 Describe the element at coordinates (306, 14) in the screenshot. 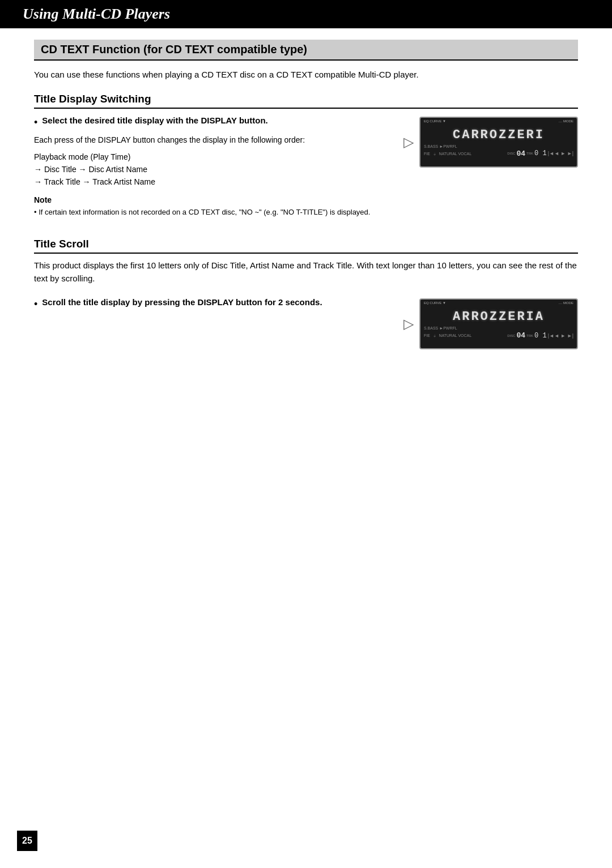

I see `page-header: Using Multi-CD Players` at that location.